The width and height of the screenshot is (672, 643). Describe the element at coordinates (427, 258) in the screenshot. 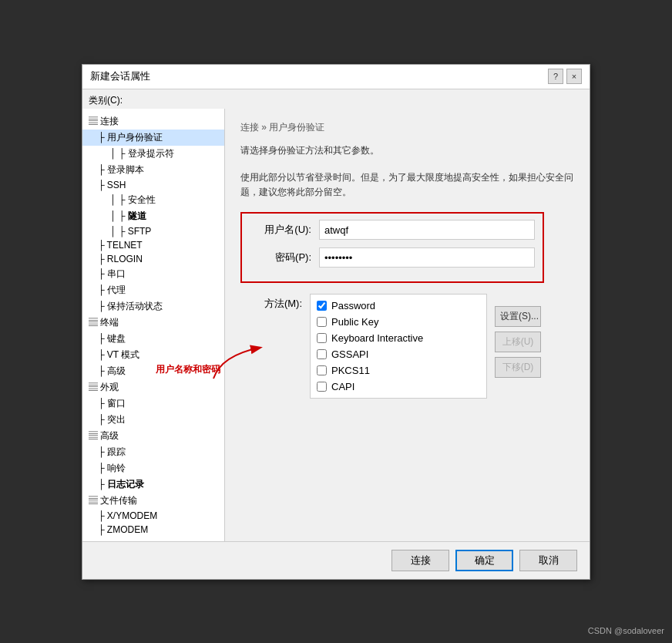

I see `password-input` at that location.